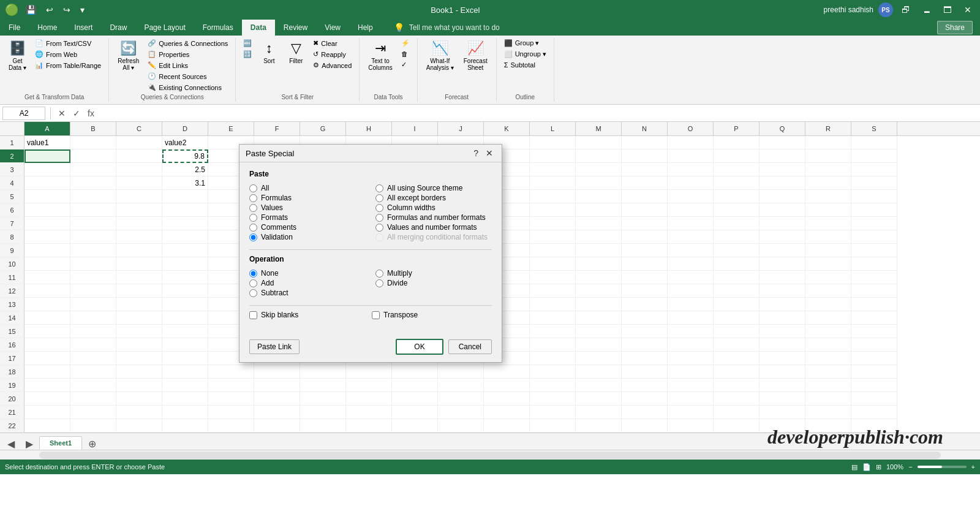 The image size is (980, 522). Describe the element at coordinates (552, 143) in the screenshot. I see `cell-l1` at that location.